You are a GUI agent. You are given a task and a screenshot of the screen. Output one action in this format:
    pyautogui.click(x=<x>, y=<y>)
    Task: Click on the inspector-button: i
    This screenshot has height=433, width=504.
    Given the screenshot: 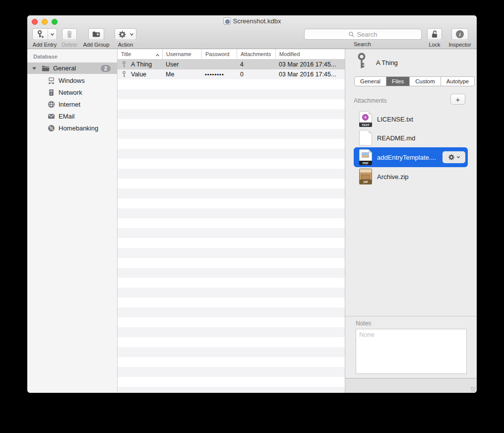 What is the action you would take?
    pyautogui.click(x=460, y=34)
    